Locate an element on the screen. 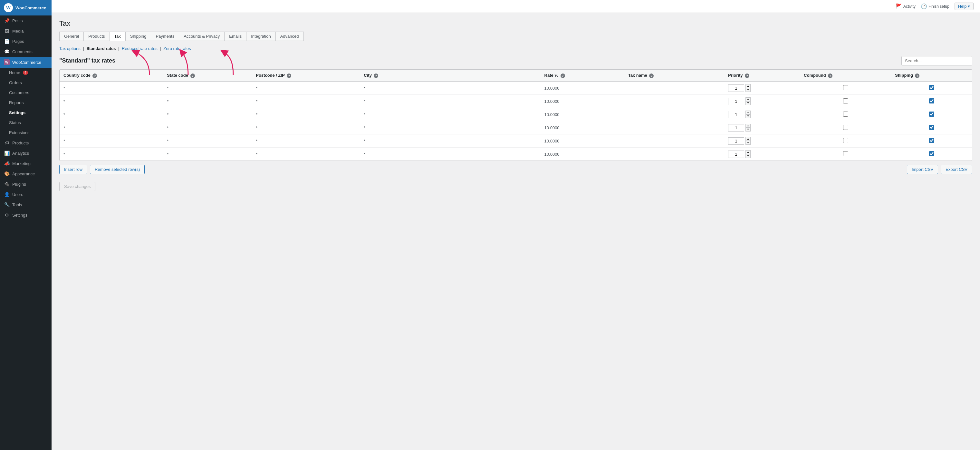 The height and width of the screenshot is (450, 980). cell-priority-2: ▲ ▼ is located at coordinates (762, 115).